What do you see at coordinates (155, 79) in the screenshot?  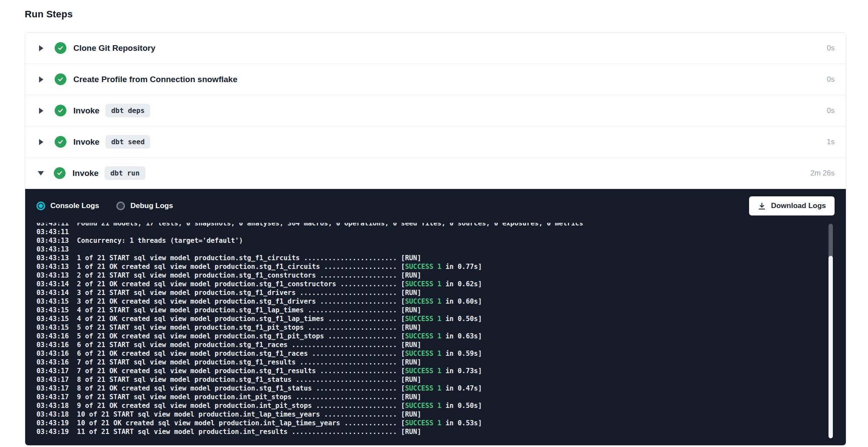 I see `step-label: Create Profile from Connection snowflake` at bounding box center [155, 79].